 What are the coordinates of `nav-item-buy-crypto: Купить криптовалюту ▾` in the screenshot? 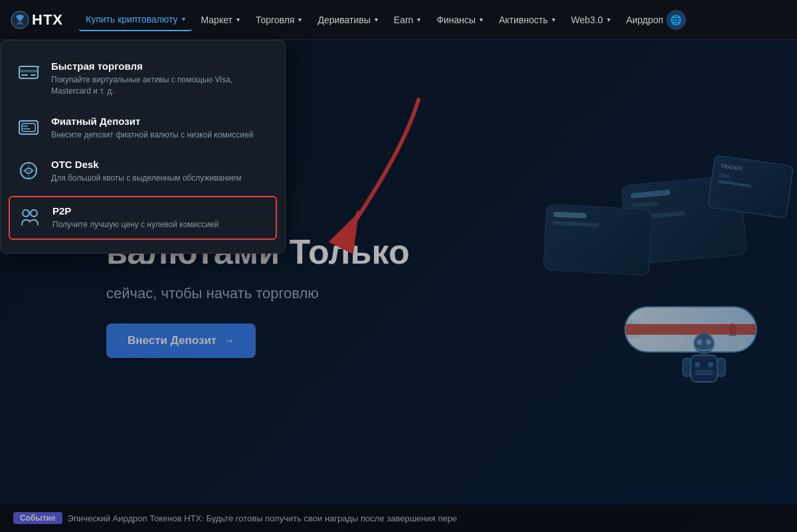 It's located at (135, 20).